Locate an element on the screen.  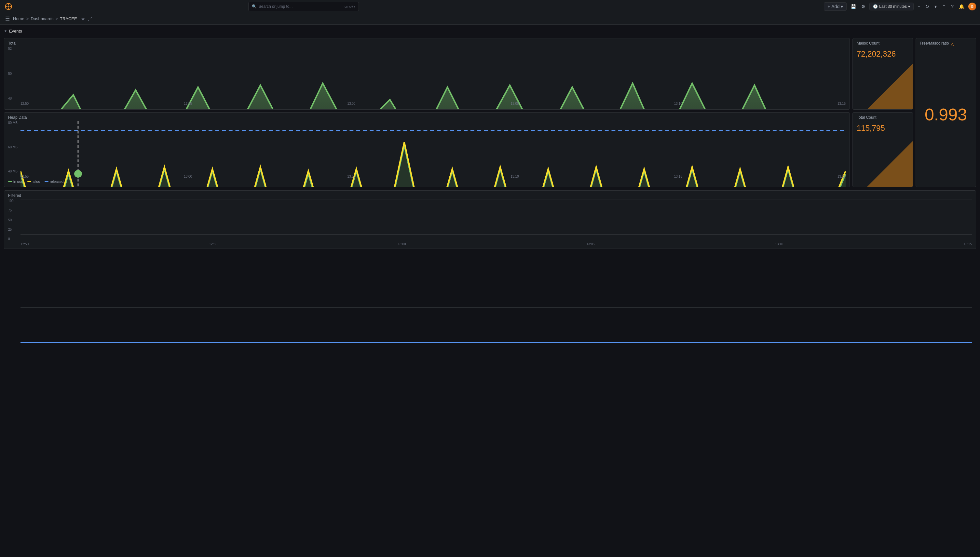
clock-icon: 🕐 is located at coordinates (875, 7).